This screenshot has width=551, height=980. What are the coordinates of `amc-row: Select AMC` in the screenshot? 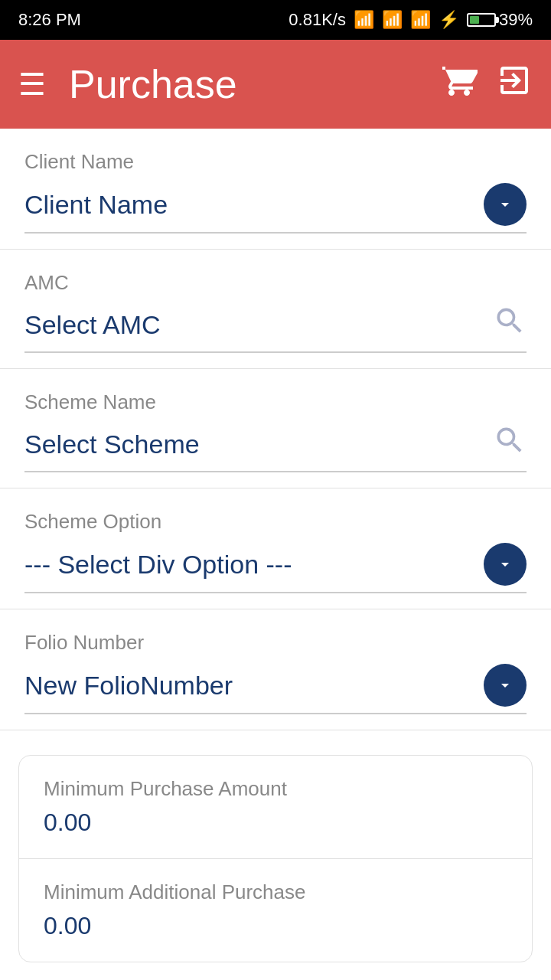 It's located at (276, 328).